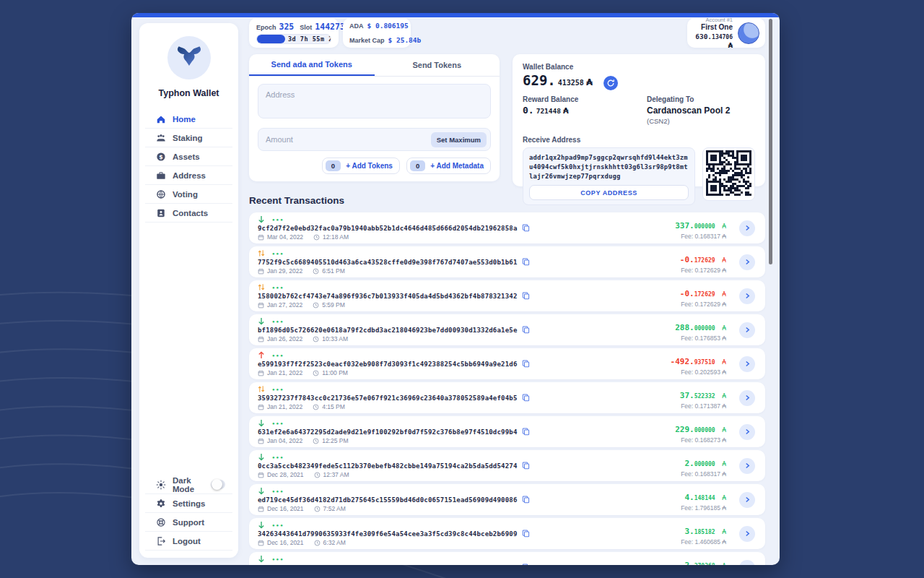  I want to click on add-tokens-button: 0 + Add Tokens, so click(361, 166).